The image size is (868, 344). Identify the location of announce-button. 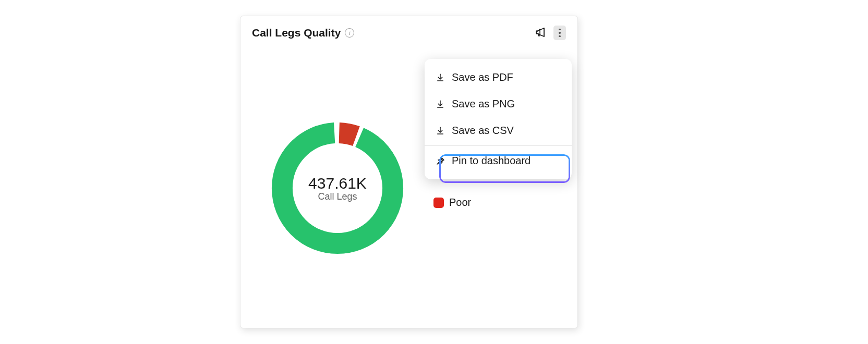
(541, 33).